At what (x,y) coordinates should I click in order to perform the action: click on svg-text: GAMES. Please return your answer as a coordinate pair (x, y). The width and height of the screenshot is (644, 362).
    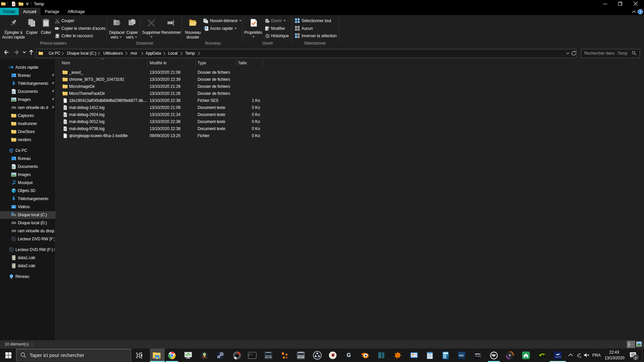
    Looking at the image, I should click on (478, 357).